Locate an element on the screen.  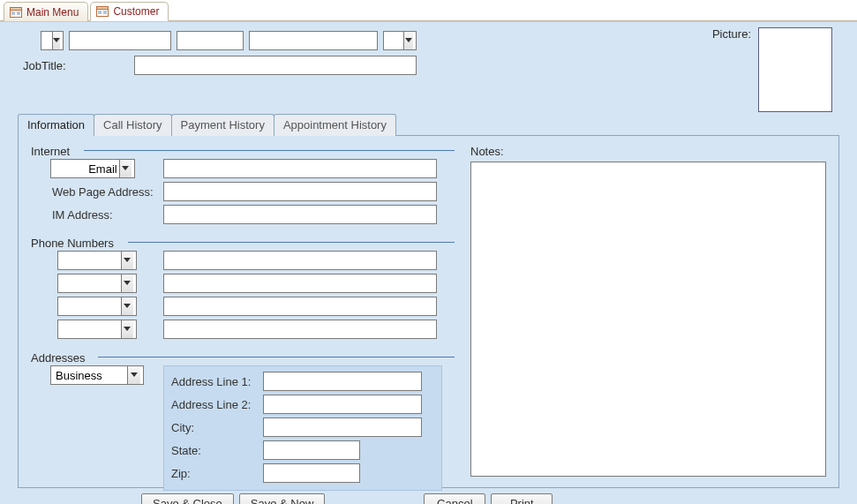
im-row: IM Address: is located at coordinates (243, 214).